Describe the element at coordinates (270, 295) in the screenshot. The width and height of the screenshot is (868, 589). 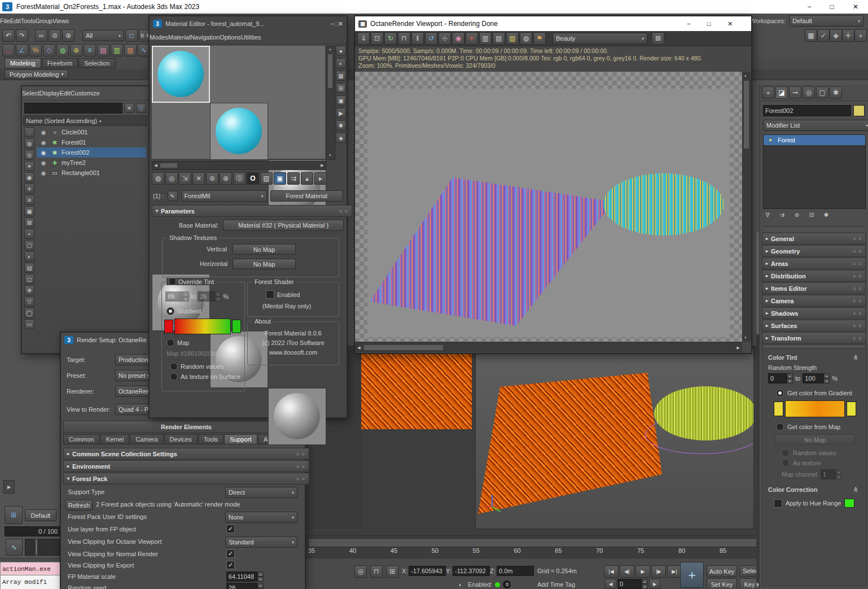
I see `forest-shader-enabled-checkbox` at that location.